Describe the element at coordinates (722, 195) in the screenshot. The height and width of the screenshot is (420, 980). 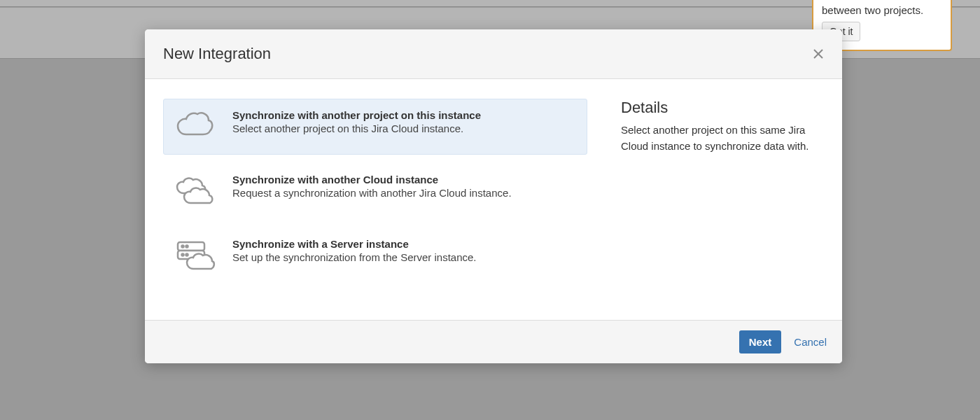
I see `details-panel: Details Select another project on this s…` at that location.